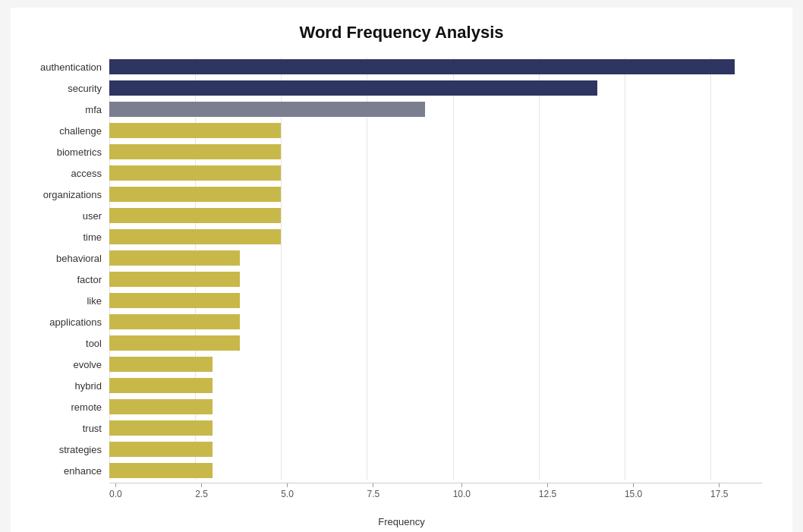 The width and height of the screenshot is (803, 532). Describe the element at coordinates (461, 492) in the screenshot. I see `x-tick: 10.0` at that location.